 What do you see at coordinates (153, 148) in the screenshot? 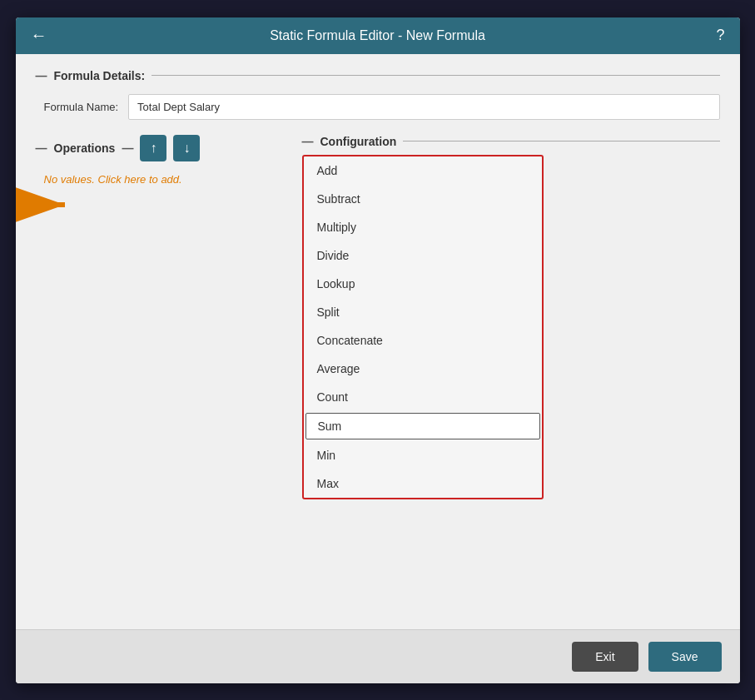
I see `move-up-button: ↑` at bounding box center [153, 148].